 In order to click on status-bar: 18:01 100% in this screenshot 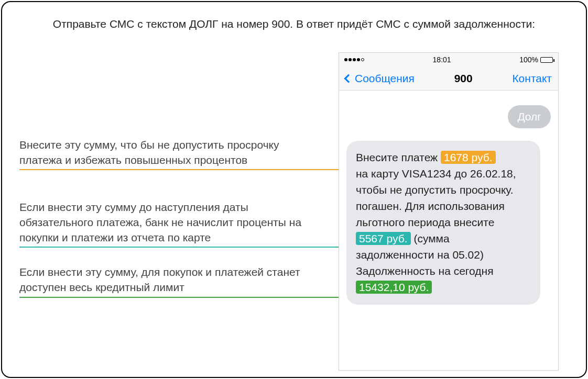, I will do `click(449, 60)`.